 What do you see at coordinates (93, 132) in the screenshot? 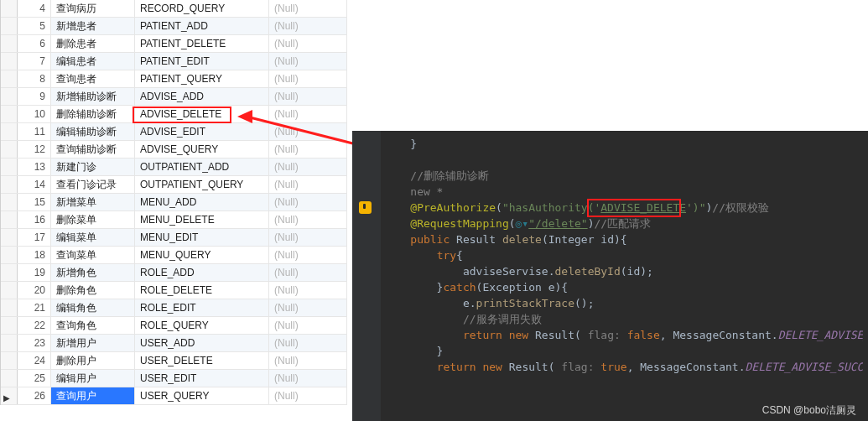
I see `perm-name-cell: 编辑辅助诊断` at bounding box center [93, 132].